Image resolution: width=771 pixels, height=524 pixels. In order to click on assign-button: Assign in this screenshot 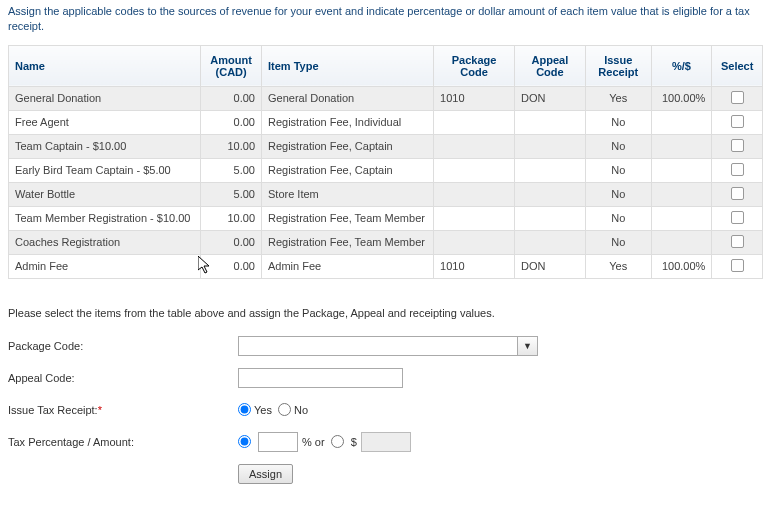, I will do `click(266, 474)`.